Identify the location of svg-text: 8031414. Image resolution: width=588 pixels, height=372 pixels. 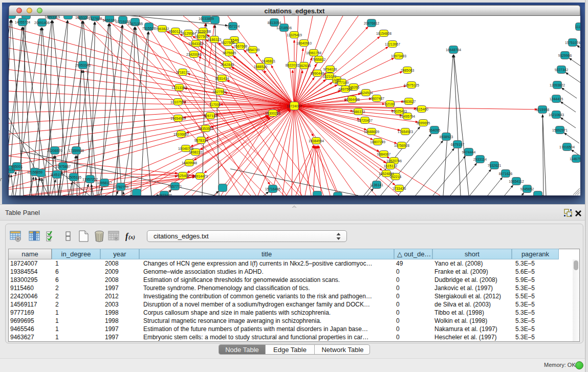
(222, 79).